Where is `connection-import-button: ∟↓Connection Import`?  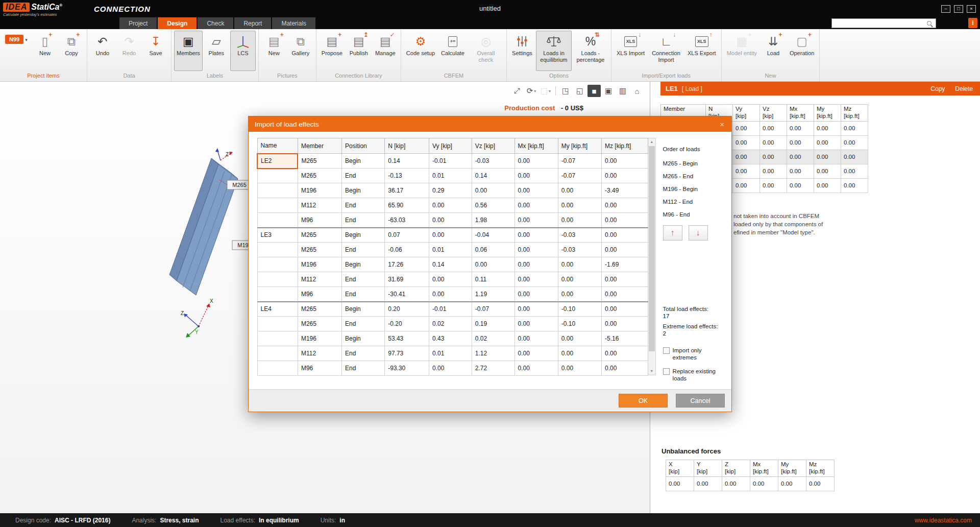 connection-import-button: ∟↓Connection Import is located at coordinates (666, 51).